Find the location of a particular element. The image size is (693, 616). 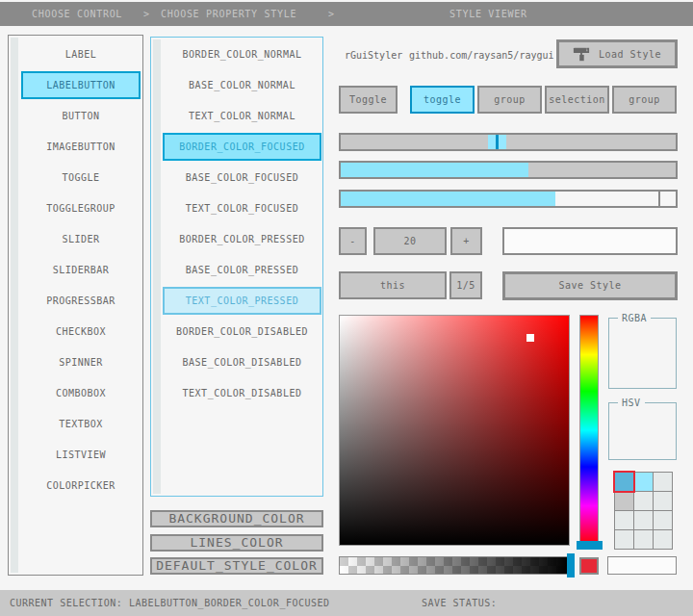

list-item-labelbutton: LABELBUTTON is located at coordinates (81, 85).